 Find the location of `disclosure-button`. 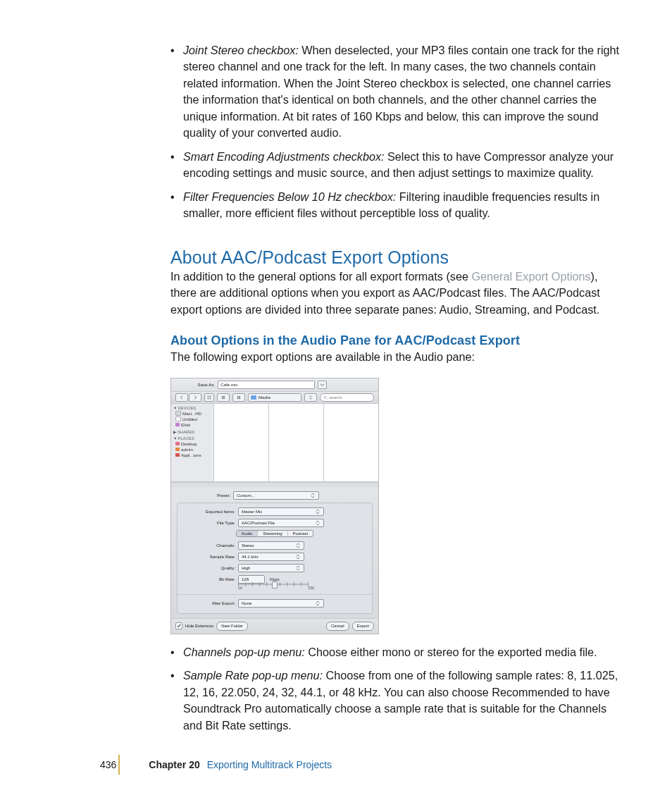

disclosure-button is located at coordinates (323, 385).